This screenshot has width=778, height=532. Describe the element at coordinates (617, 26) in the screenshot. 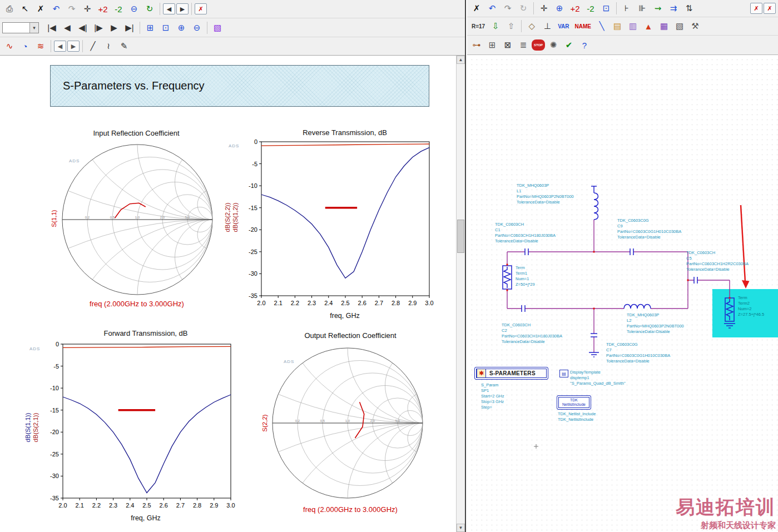

I see `library-browser-button: ▤` at that location.